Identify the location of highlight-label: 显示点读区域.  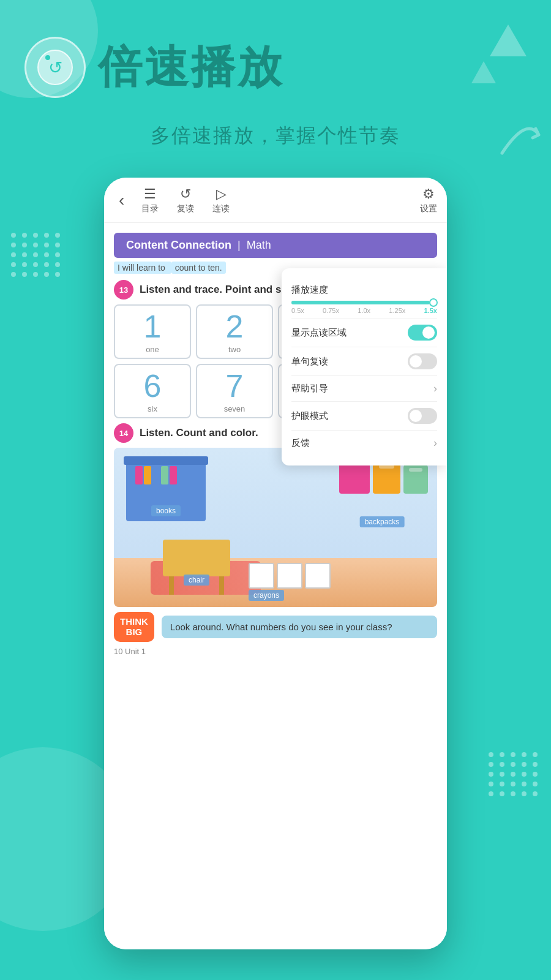
(319, 333).